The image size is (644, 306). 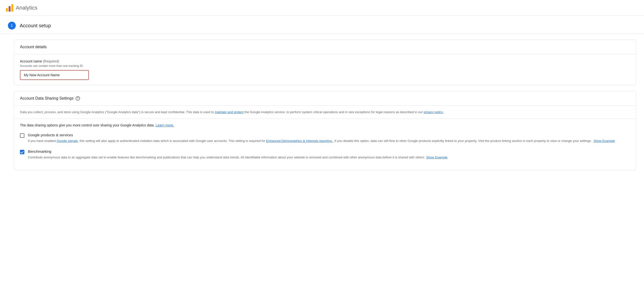 What do you see at coordinates (325, 98) in the screenshot?
I see `data-sharing-header: Account Data Sharing Settings ?` at bounding box center [325, 98].